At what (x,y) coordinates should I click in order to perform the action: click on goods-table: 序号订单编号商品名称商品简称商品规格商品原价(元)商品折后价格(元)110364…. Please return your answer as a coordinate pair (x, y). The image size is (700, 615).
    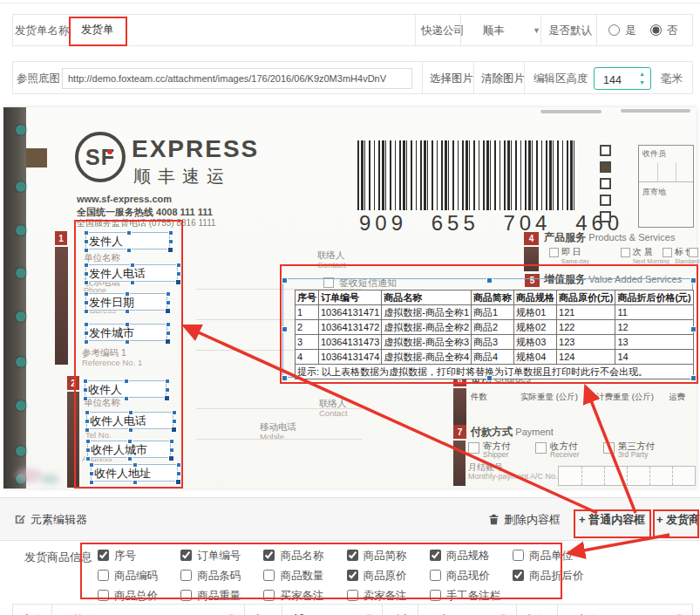
    Looking at the image, I should click on (494, 335).